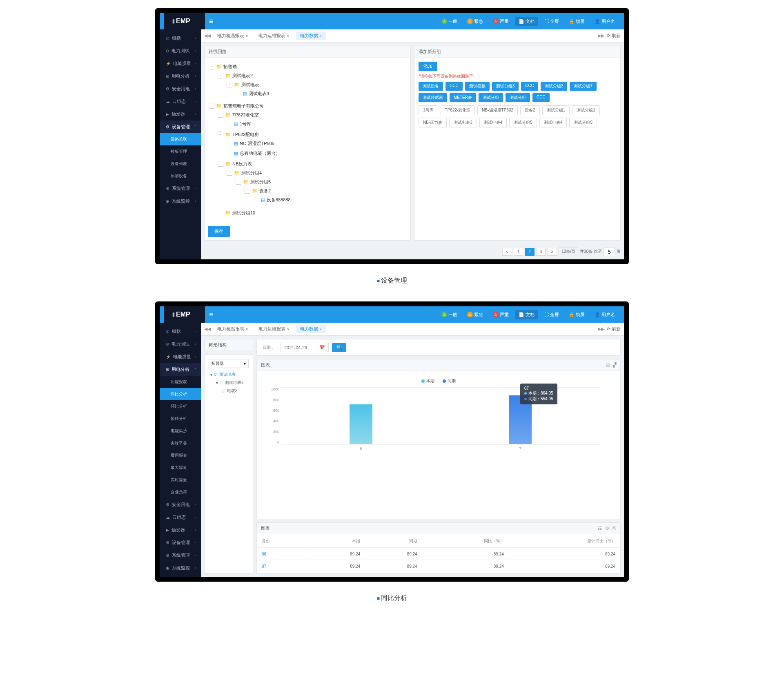 The image size is (784, 676). I want to click on page-number-button: 2, so click(530, 252).